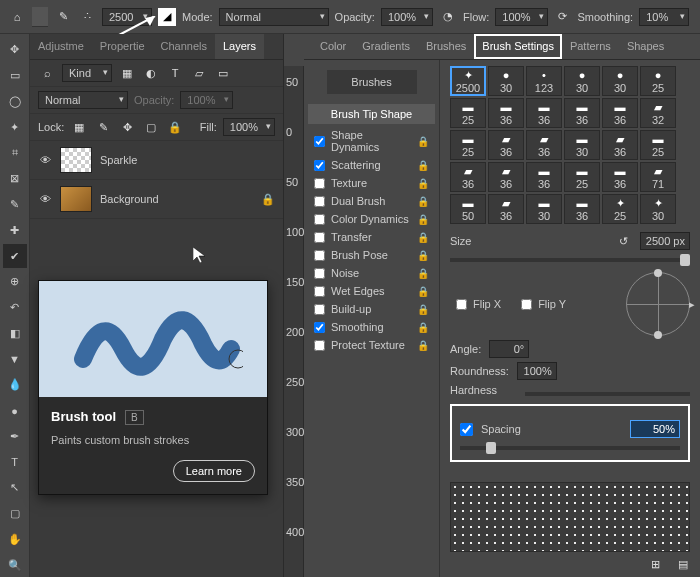 This screenshot has height=577, width=700. I want to click on flip-y-checkbox: Flip Y, so click(544, 304).